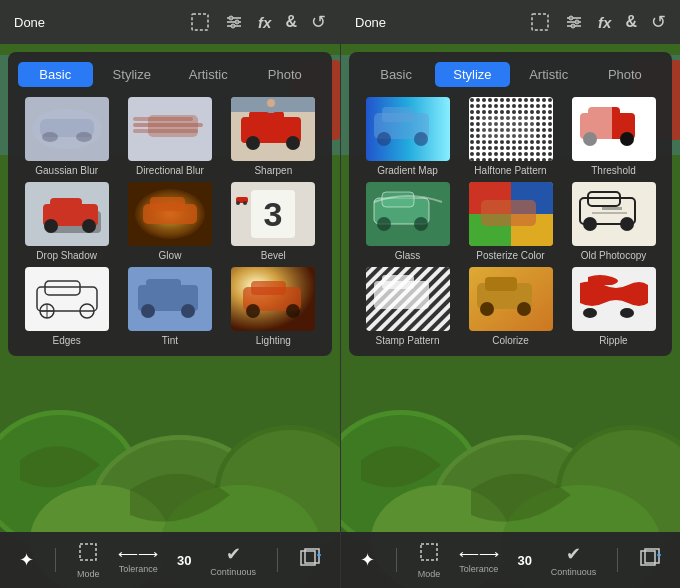 The image size is (680, 588). I want to click on filter-drop-shadow: Drop Shadow, so click(66, 222).